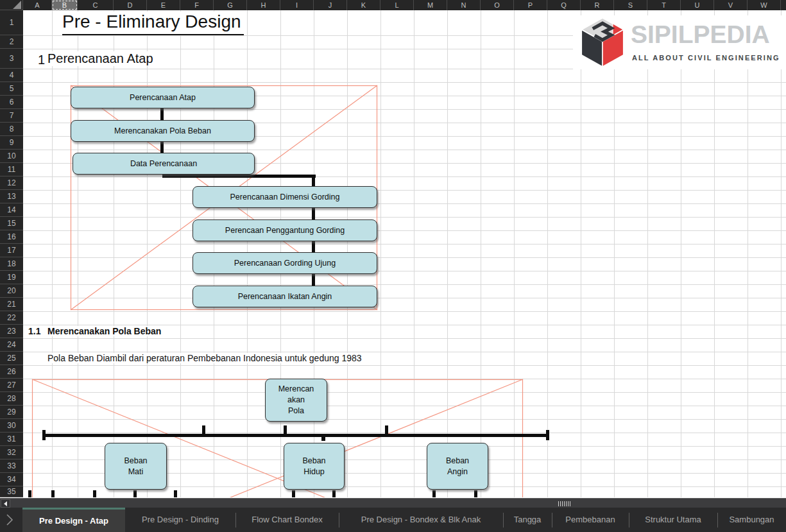  I want to click on row-header-7: 7, so click(12, 116).